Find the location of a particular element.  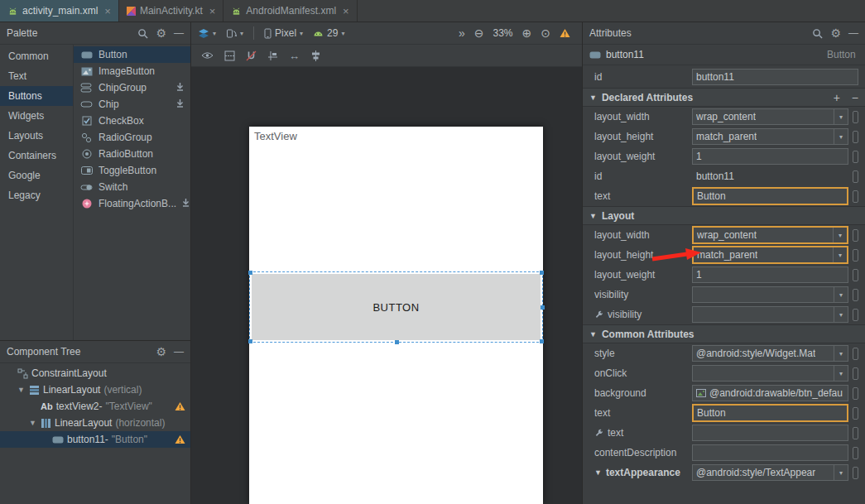

text-field is located at coordinates (770, 433).